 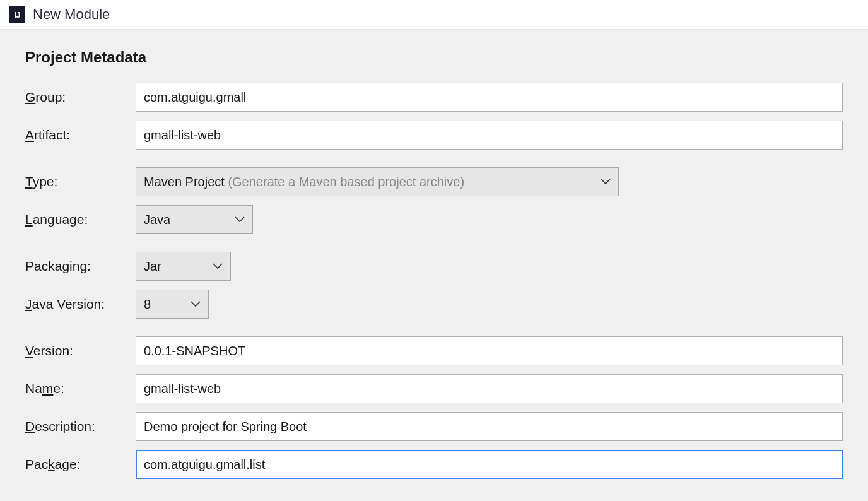 What do you see at coordinates (490, 464) in the screenshot?
I see `package-input` at bounding box center [490, 464].